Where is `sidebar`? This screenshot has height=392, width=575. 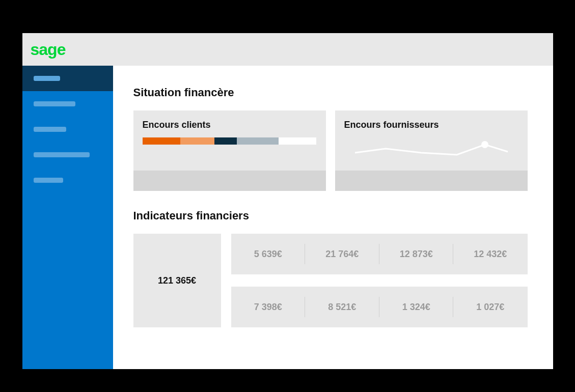 sidebar is located at coordinates (68, 217).